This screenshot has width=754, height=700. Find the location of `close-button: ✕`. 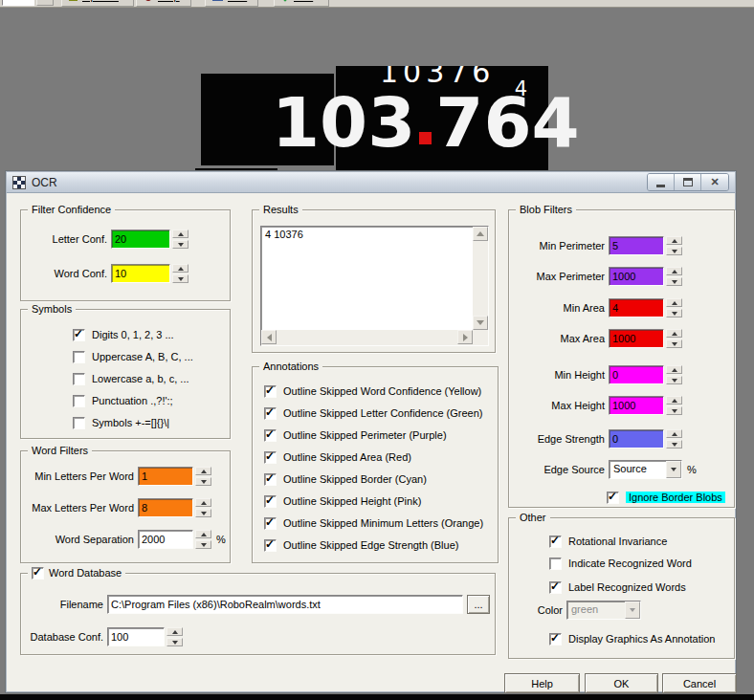

close-button: ✕ is located at coordinates (715, 182).